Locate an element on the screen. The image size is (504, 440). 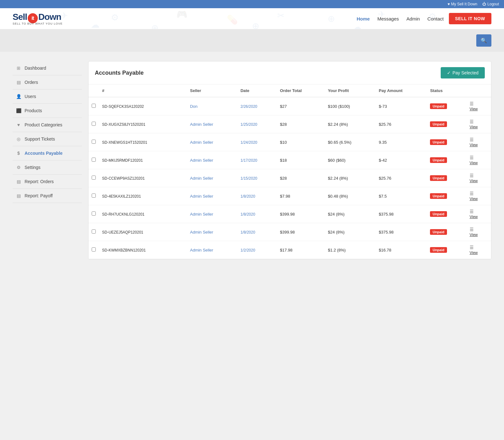
logo: SellitDown SELL TO BUY WHAT YOU LOVE is located at coordinates (38, 19).